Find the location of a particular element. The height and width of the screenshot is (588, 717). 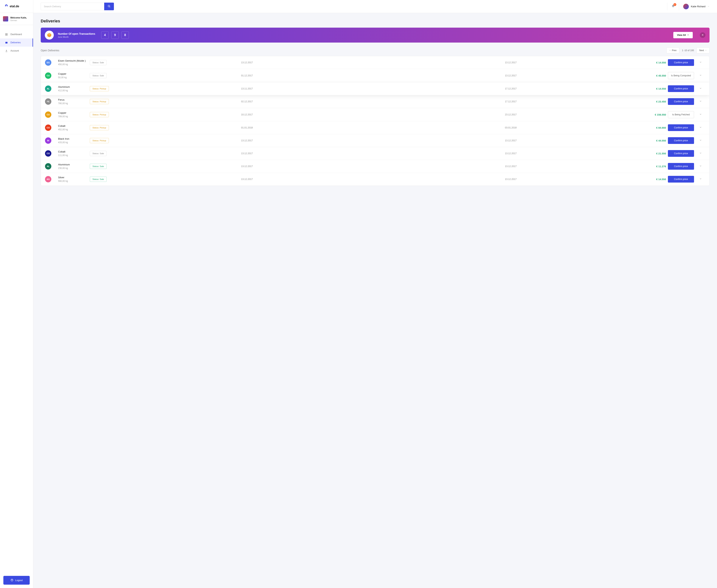

section-title: Open Deliveries is located at coordinates (50, 50).